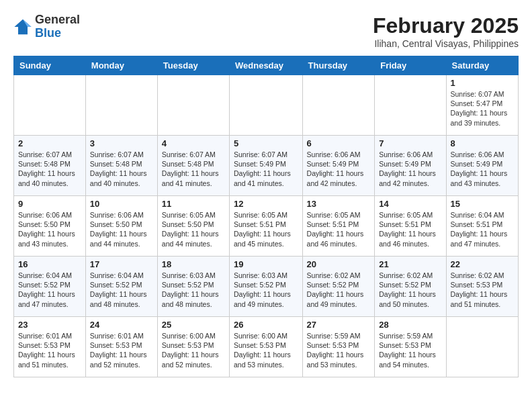 Image resolution: width=532 pixels, height=411 pixels. I want to click on calendar-week-row: 9Sunrise: 6:06 AMSunset: 5:50 PMDaylight…, so click(266, 226).